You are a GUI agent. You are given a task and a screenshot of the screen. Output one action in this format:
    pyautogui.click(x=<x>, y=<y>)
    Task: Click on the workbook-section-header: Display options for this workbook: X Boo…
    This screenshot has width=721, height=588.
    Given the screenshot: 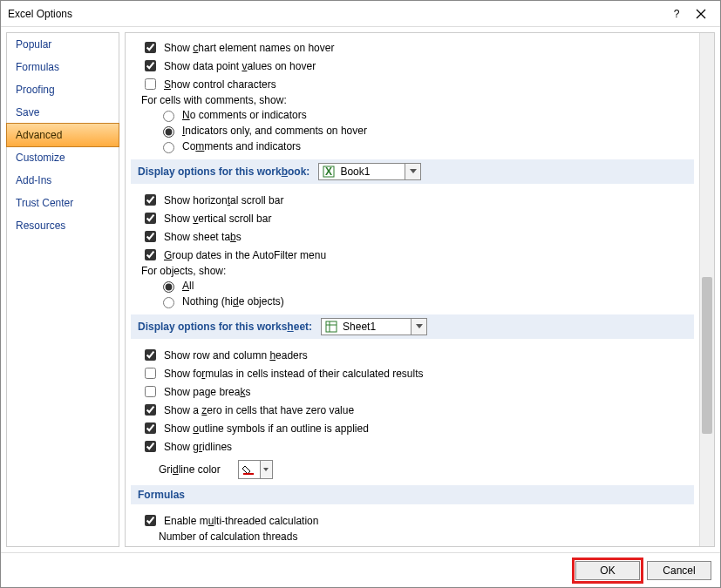 What is the action you would take?
    pyautogui.click(x=412, y=172)
    